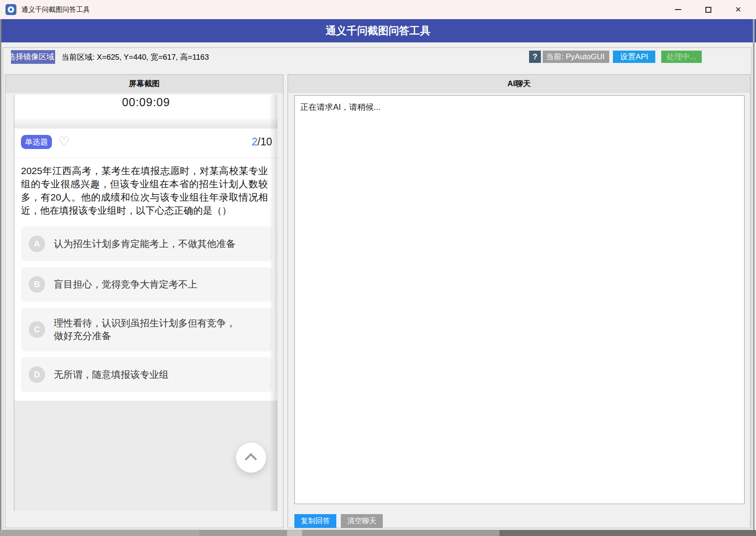 The width and height of the screenshot is (756, 536). I want to click on option-a: A 认为招生计划多肯定能考上，不做其他准备, so click(147, 244).